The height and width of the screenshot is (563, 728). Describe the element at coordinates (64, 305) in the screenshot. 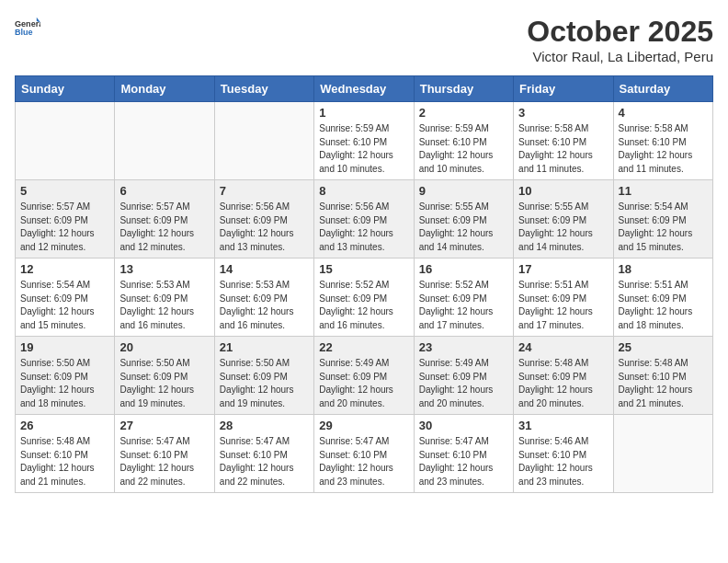

I see `day-info: Sunrise: 5:54 AM Sunset: 6:09 PM Dayligh…` at that location.